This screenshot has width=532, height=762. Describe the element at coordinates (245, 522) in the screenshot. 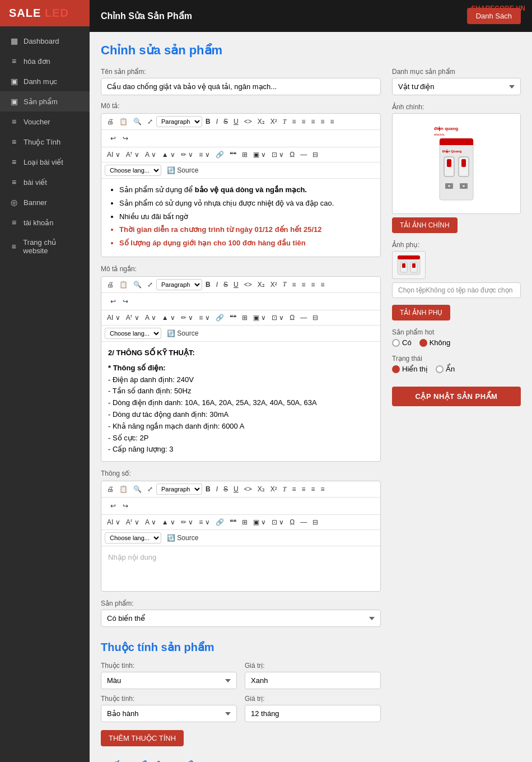

I see `spb-table: ⊞` at that location.